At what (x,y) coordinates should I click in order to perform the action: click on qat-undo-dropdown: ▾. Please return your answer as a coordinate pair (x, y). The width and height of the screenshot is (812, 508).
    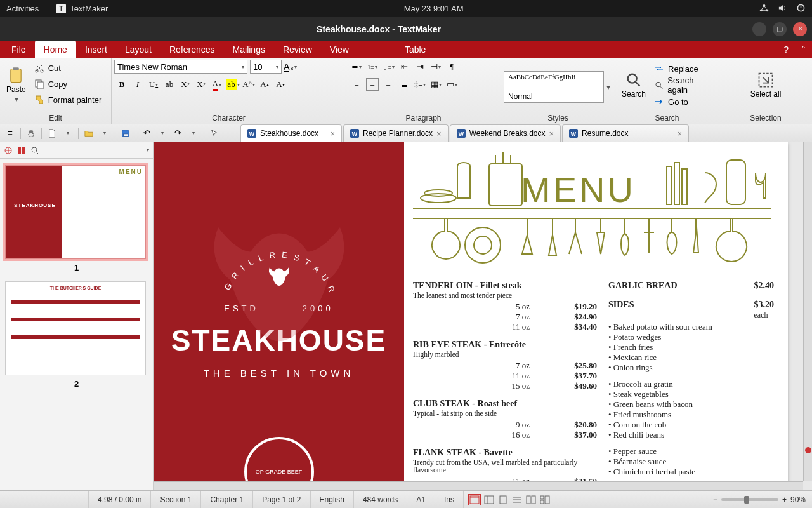
    Looking at the image, I should click on (162, 133).